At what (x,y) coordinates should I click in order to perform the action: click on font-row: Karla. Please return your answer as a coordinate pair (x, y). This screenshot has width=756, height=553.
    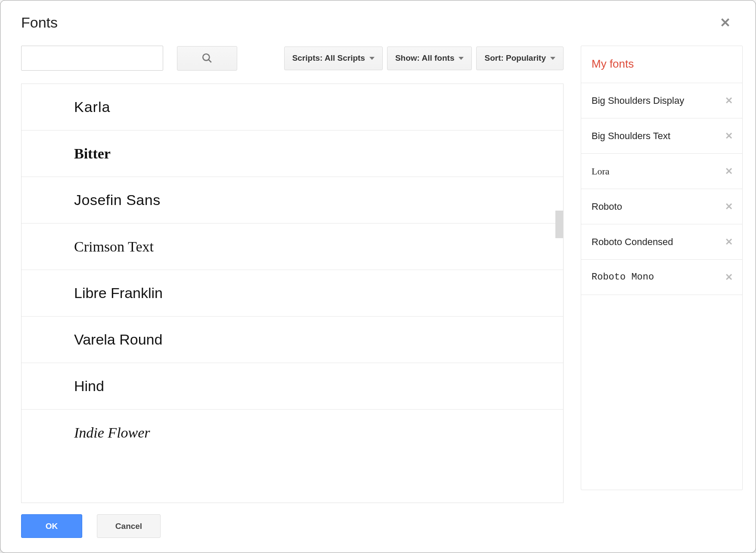
    Looking at the image, I should click on (292, 107).